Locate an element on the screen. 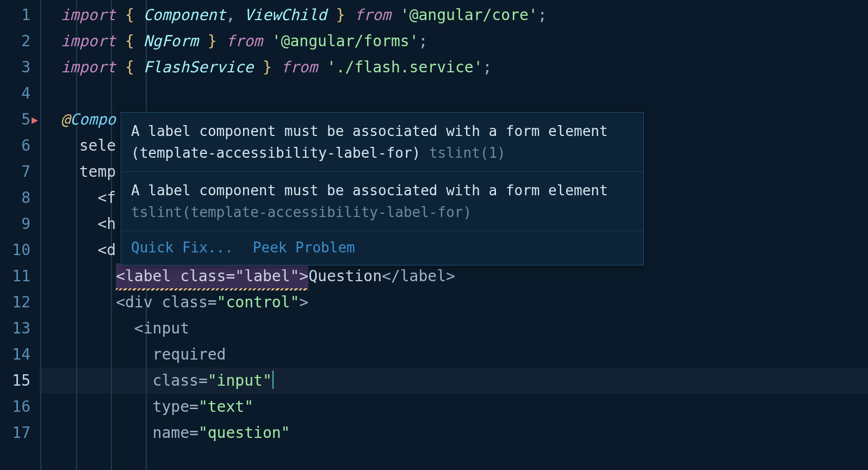 Image resolution: width=868 pixels, height=470 pixels. line-number: 15 is located at coordinates (20, 381).